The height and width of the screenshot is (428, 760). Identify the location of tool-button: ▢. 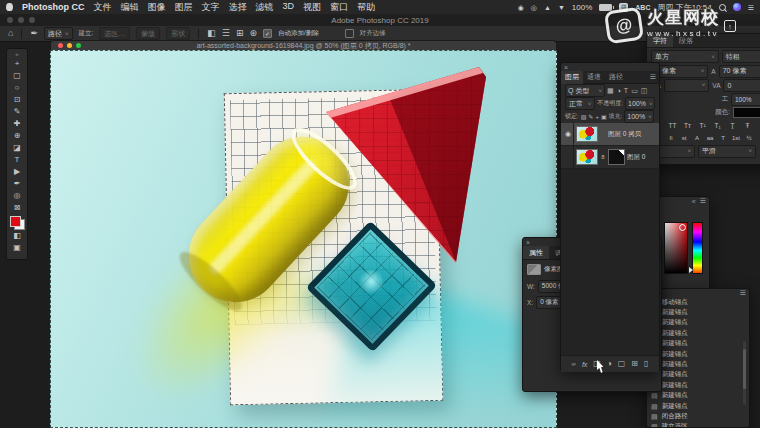
(17, 76).